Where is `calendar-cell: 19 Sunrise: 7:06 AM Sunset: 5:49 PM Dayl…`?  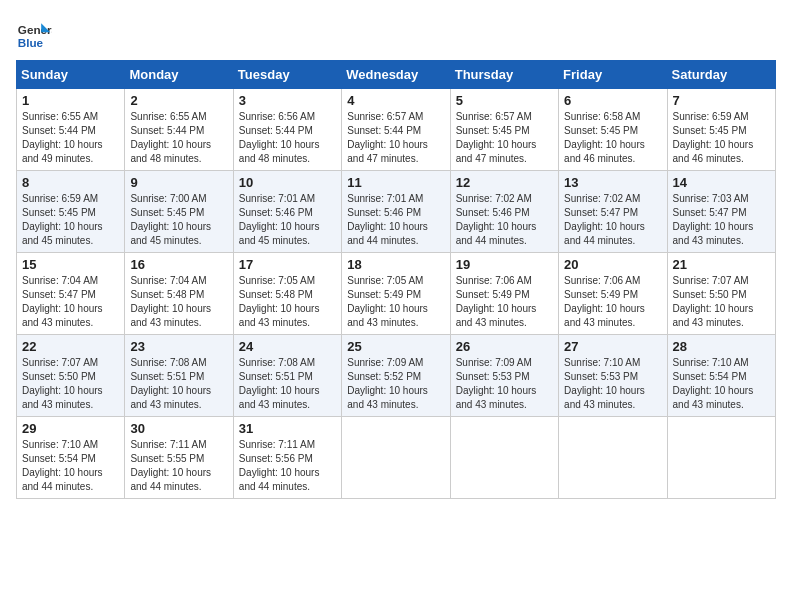 calendar-cell: 19 Sunrise: 7:06 AM Sunset: 5:49 PM Dayl… is located at coordinates (504, 294).